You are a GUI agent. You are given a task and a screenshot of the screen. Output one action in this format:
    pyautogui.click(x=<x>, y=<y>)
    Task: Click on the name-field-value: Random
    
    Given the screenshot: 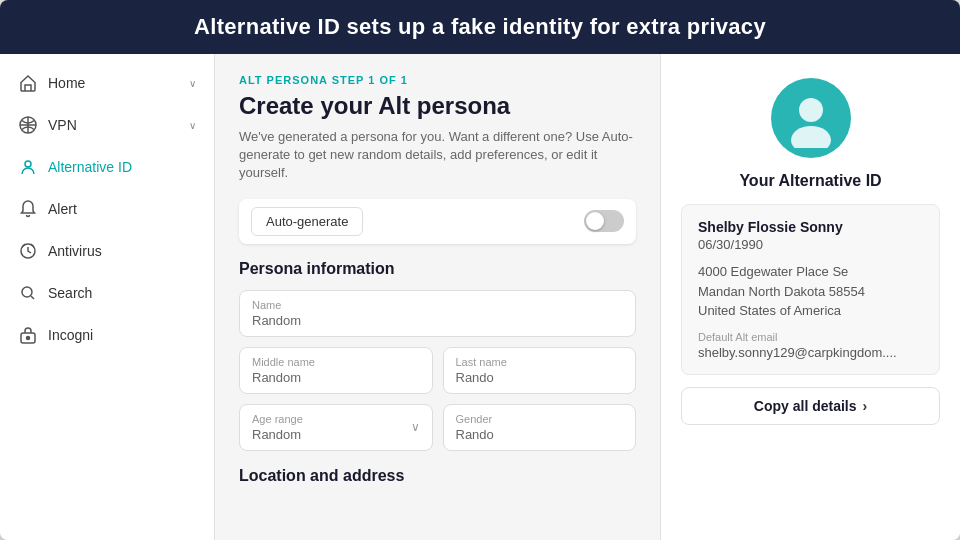 What is the action you would take?
    pyautogui.click(x=438, y=320)
    